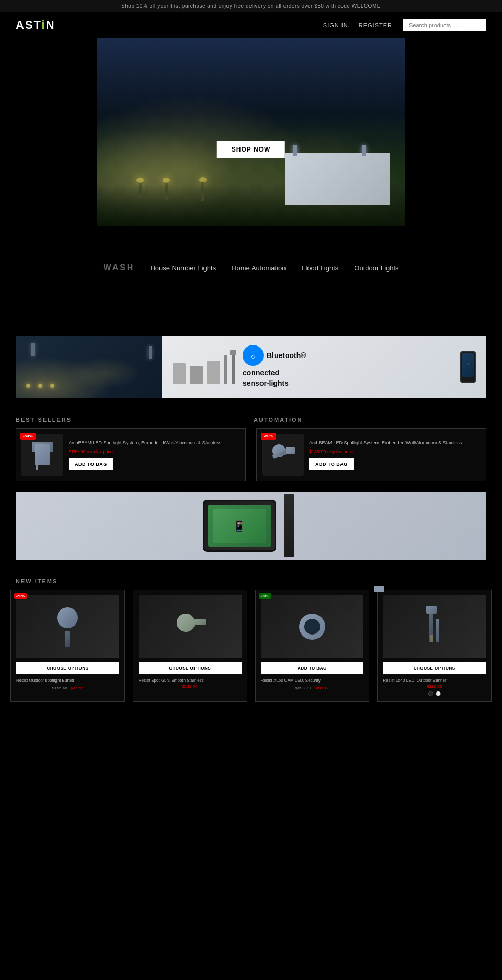  What do you see at coordinates (336, 25) in the screenshot?
I see `sign-in-link: SIGN IN` at bounding box center [336, 25].